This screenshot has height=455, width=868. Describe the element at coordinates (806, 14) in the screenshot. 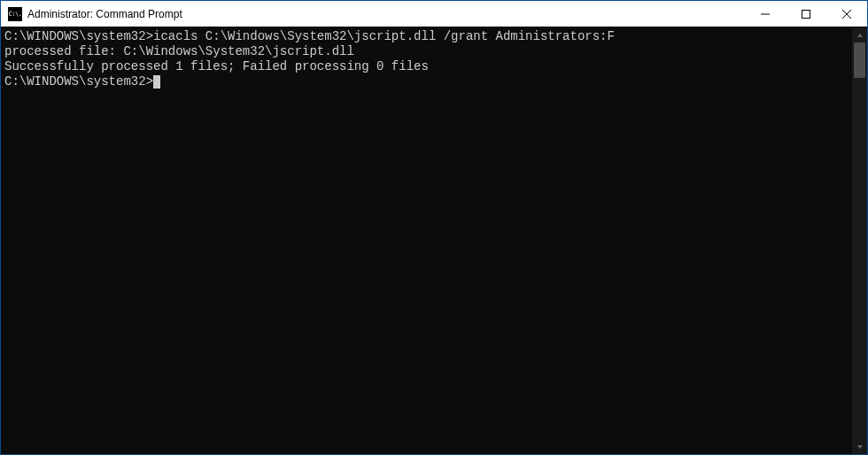

I see `maximize-button` at that location.